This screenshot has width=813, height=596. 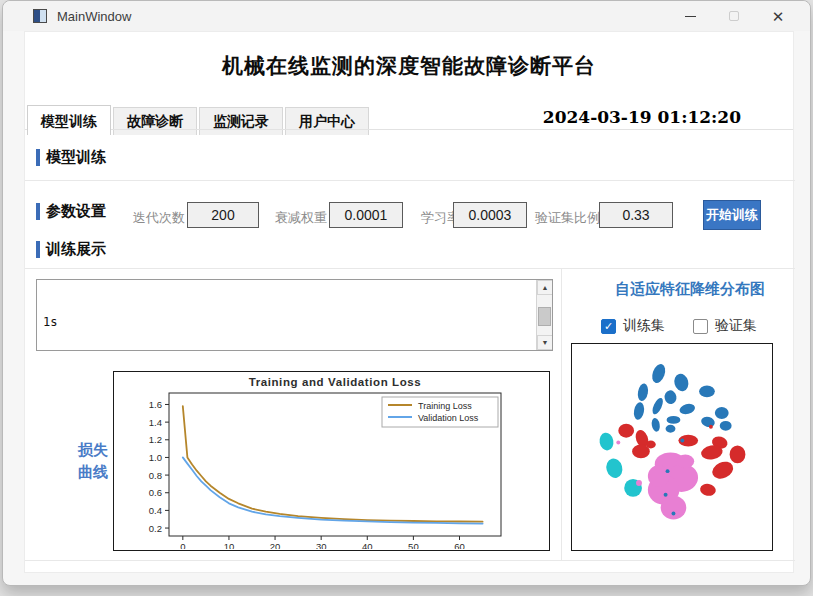 I want to click on iterations-label: 迭代次数, so click(x=159, y=218).